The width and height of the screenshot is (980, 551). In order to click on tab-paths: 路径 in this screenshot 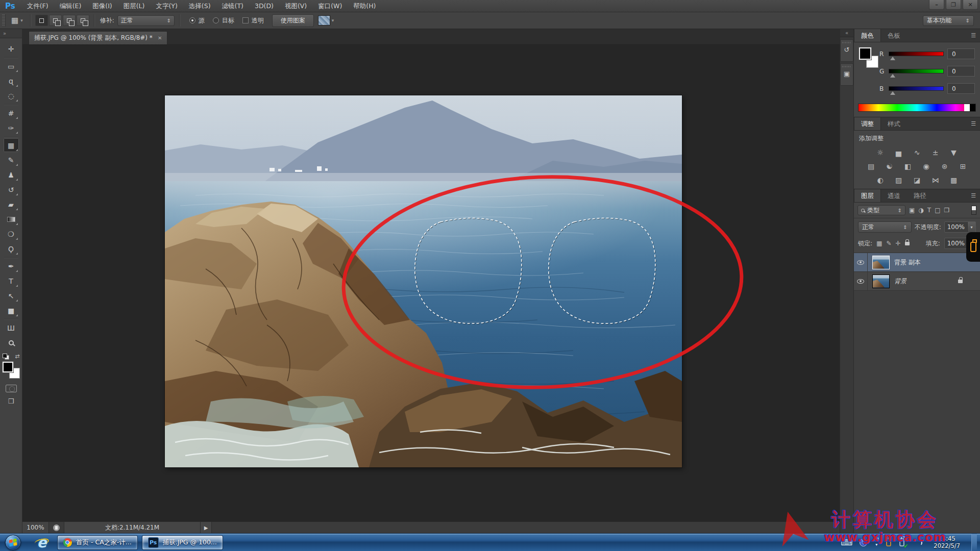, I will do `click(920, 196)`.